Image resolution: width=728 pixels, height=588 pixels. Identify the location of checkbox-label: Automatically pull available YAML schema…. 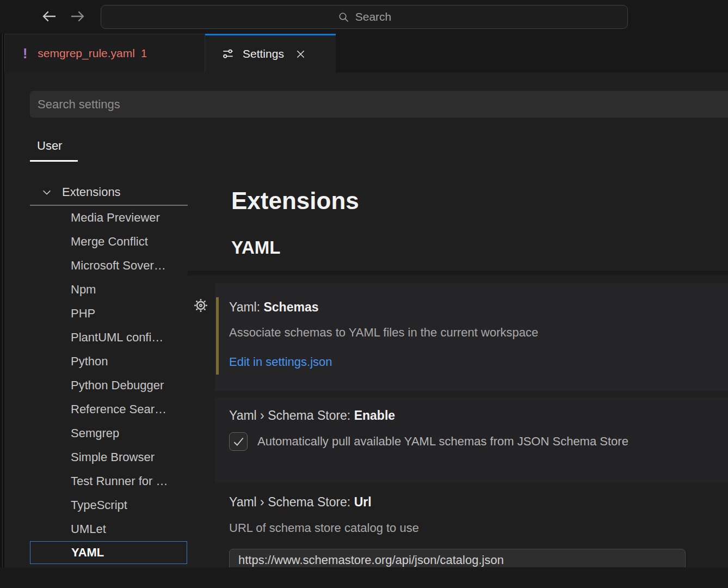
(443, 442).